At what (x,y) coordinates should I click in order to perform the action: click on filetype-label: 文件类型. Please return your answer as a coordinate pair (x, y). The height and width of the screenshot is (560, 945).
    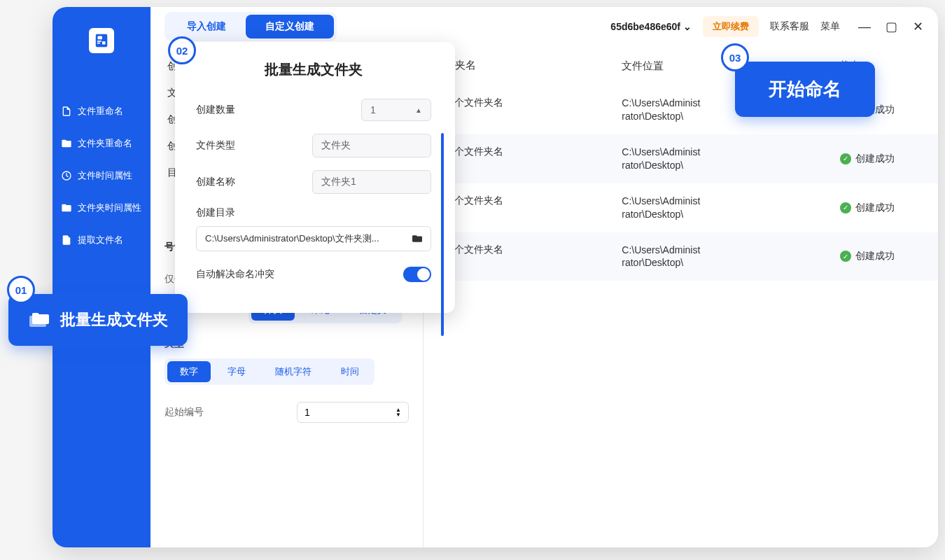
    Looking at the image, I should click on (216, 146).